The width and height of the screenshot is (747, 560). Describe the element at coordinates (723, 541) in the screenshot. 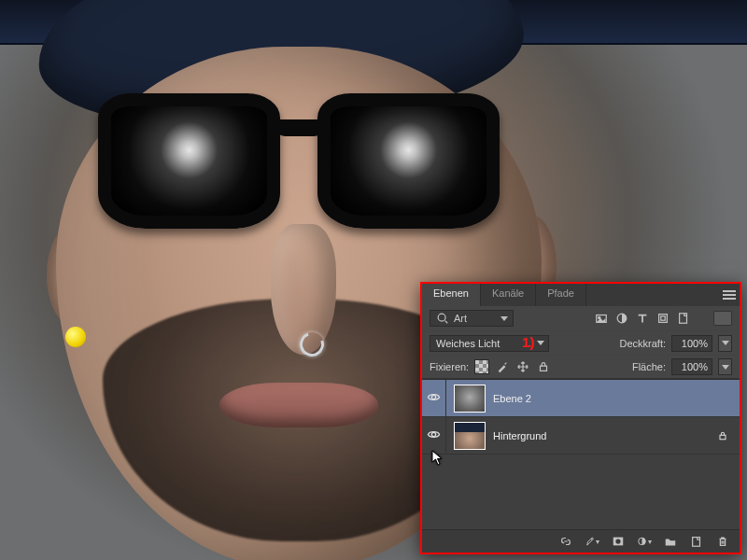

I see `delete-layer-button` at that location.